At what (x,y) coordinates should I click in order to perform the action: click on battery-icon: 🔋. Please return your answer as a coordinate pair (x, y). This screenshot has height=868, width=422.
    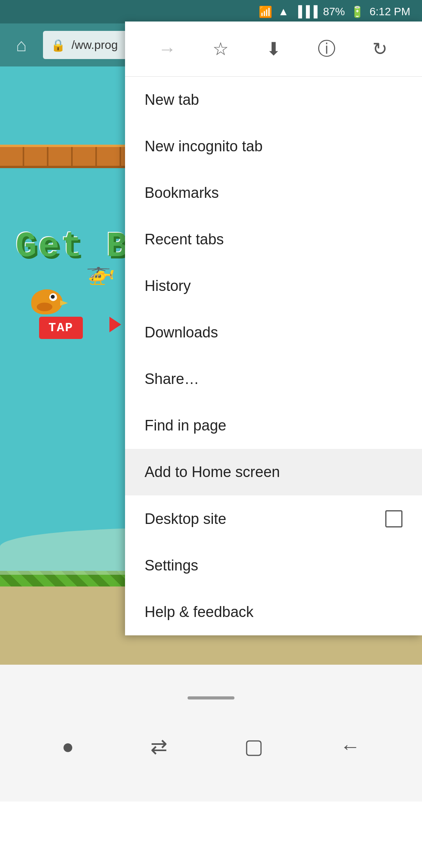
    Looking at the image, I should click on (357, 12).